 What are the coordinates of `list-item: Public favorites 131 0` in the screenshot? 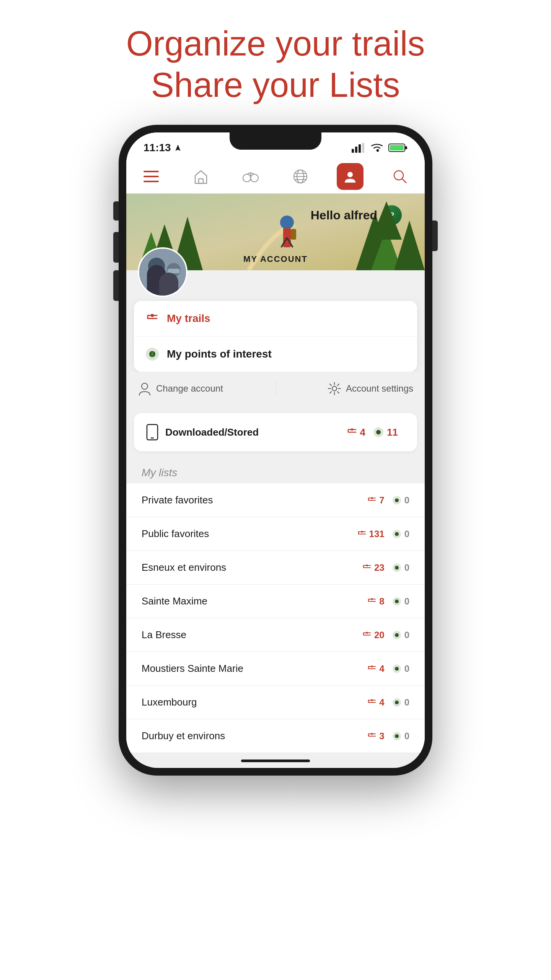 It's located at (276, 534).